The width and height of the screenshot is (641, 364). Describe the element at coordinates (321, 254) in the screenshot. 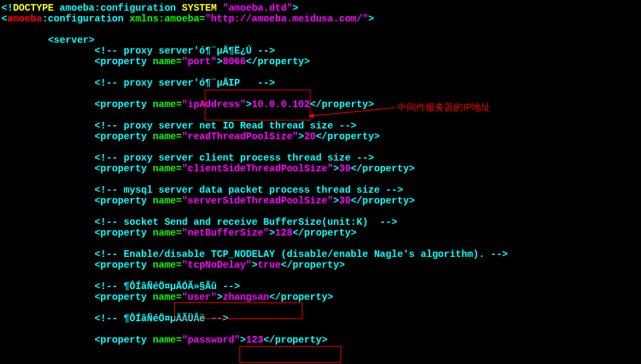

I see `comment-nagle: <!-- Enable/disable TCP_NODELAY (disable…` at that location.